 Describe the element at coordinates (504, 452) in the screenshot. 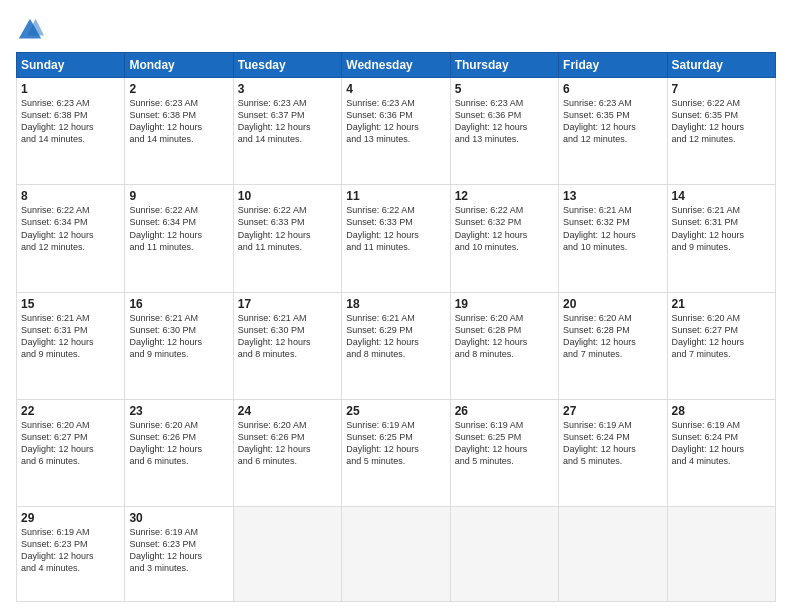

I see `calendar-day-cell: 26Sunrise: 6:19 AM Sunset: 6:25 PM Dayli…` at that location.